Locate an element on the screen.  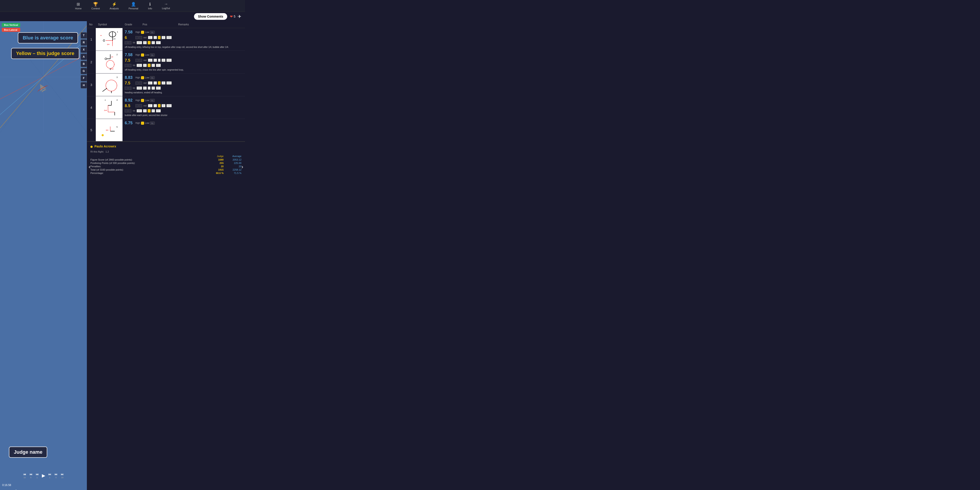
annotation-blue-score: Blue is average score is located at coordinates (48, 38).